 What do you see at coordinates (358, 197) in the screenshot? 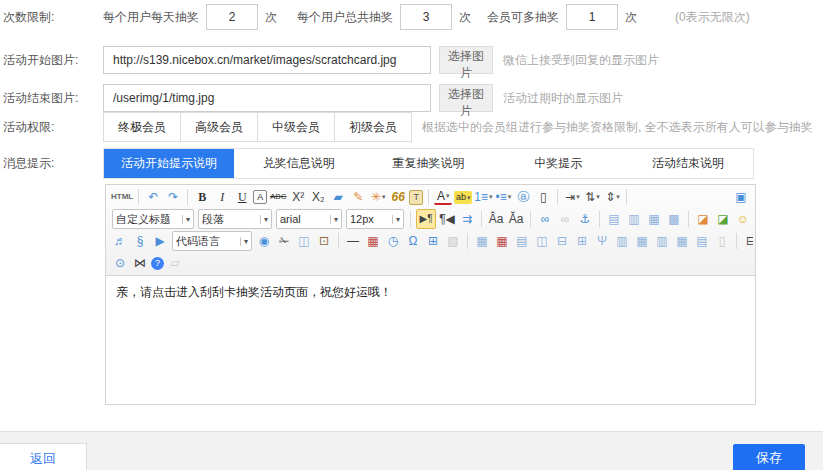
I see `format-brush-icon: ✎` at bounding box center [358, 197].